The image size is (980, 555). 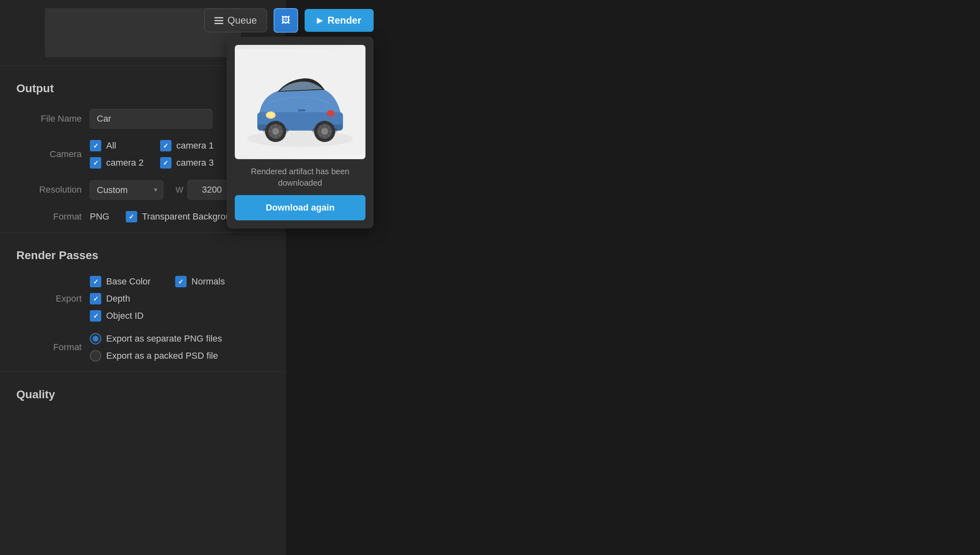 I want to click on format-label: Format, so click(x=49, y=217).